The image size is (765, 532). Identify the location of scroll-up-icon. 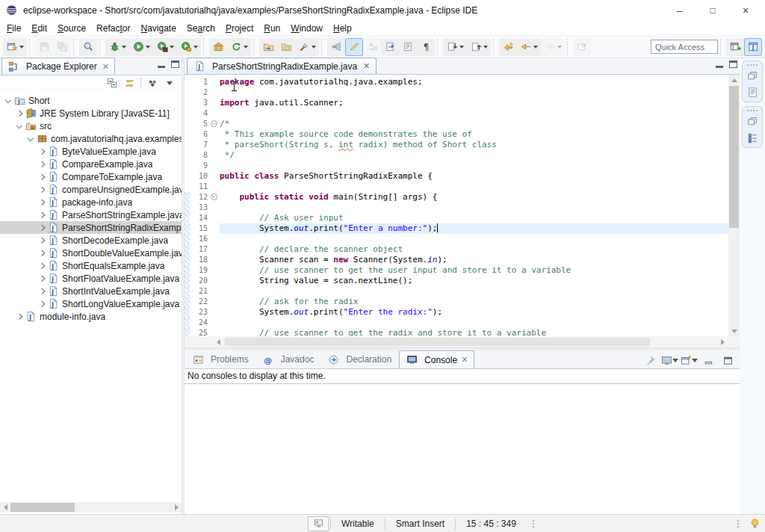
(734, 80).